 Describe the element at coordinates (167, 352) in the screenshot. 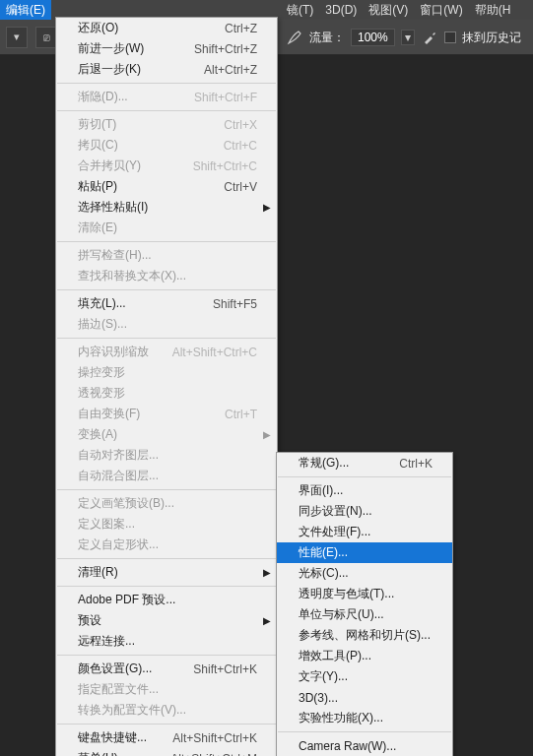

I see `edit-menu-item: 内容识别缩放Alt+Shift+Ctrl+C` at that location.